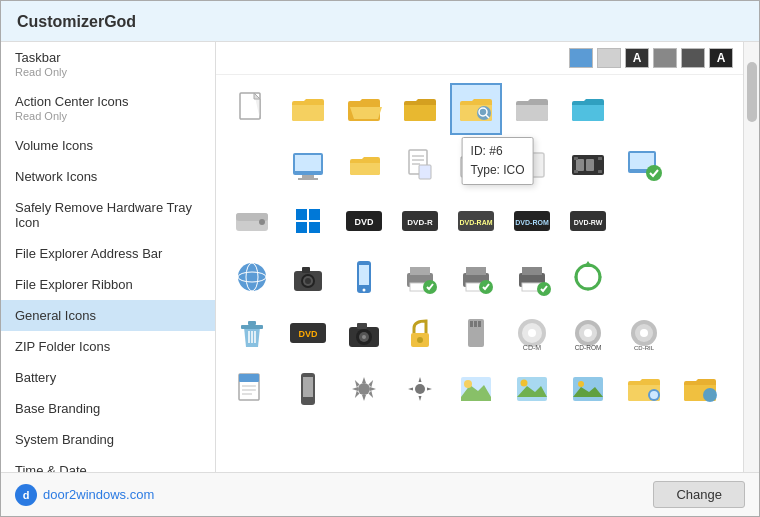 The image size is (760, 517). What do you see at coordinates (108, 408) in the screenshot?
I see `sidebar-item-10: Base Branding` at bounding box center [108, 408].